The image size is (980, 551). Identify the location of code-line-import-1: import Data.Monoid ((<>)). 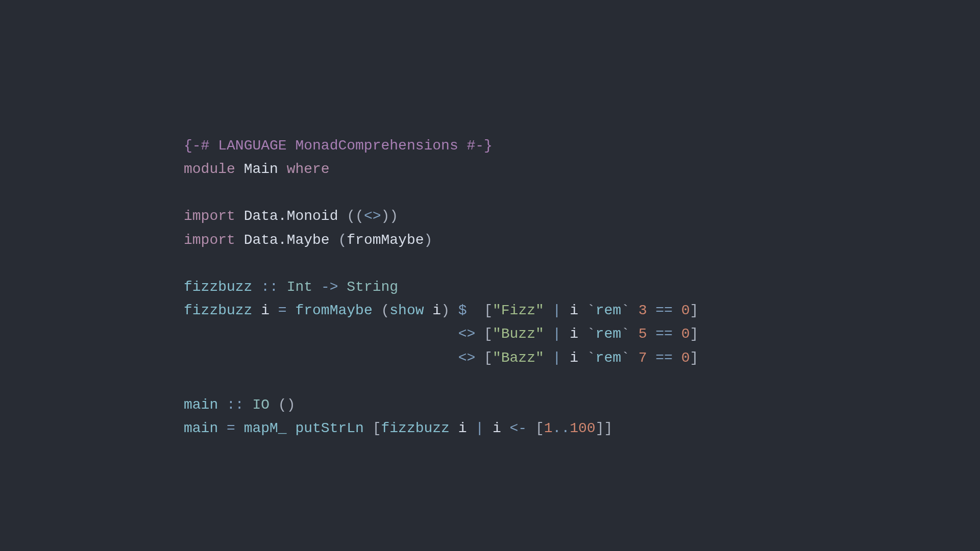
(291, 216).